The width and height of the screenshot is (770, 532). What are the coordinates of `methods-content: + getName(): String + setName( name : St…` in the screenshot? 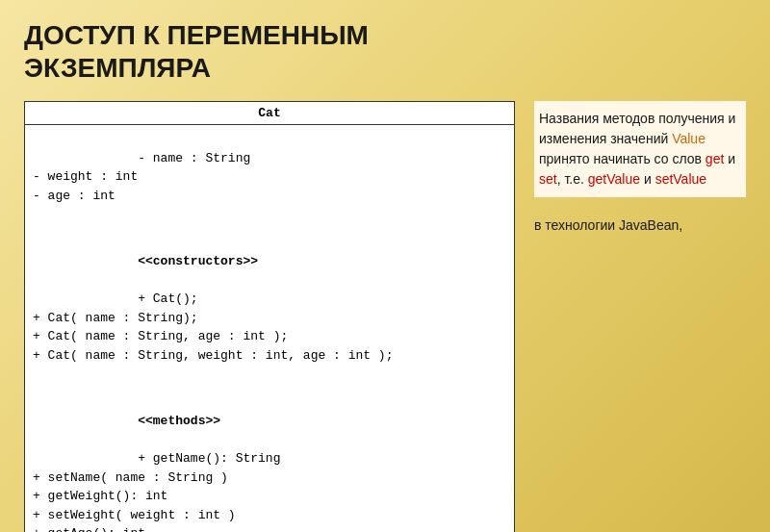 It's located at (156, 492).